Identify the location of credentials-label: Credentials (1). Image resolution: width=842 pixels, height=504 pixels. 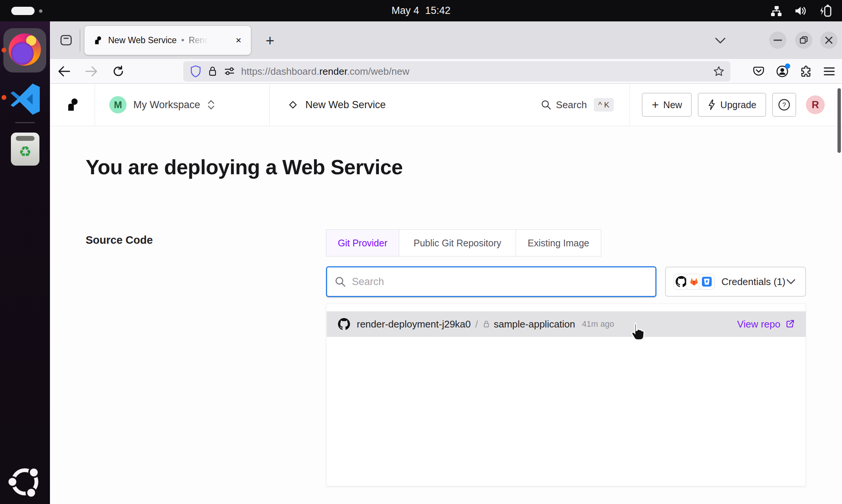
(753, 282).